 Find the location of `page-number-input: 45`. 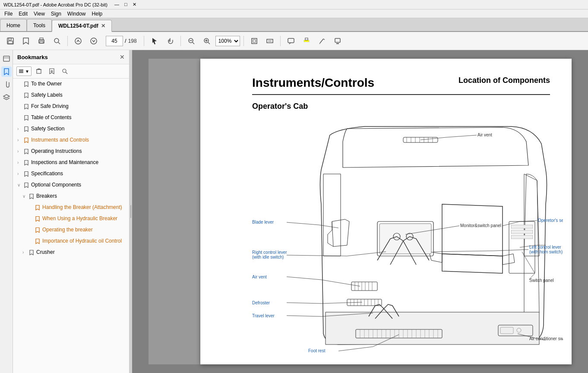

page-number-input: 45 is located at coordinates (114, 41).